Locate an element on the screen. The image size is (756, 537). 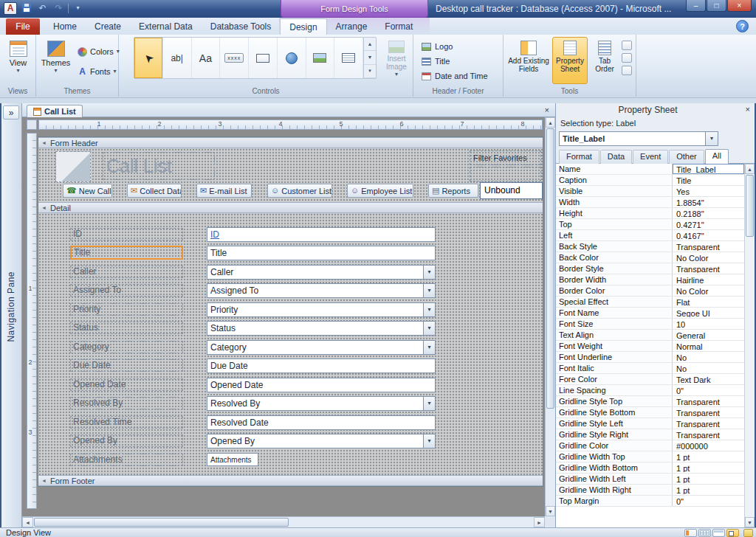
field-control: Category ▾ is located at coordinates (321, 347).